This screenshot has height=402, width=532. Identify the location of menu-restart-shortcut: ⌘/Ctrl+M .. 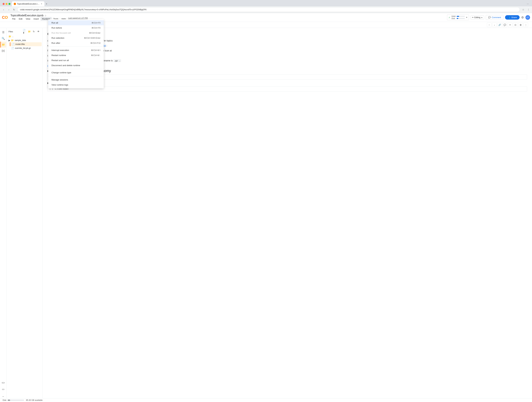
(96, 55).